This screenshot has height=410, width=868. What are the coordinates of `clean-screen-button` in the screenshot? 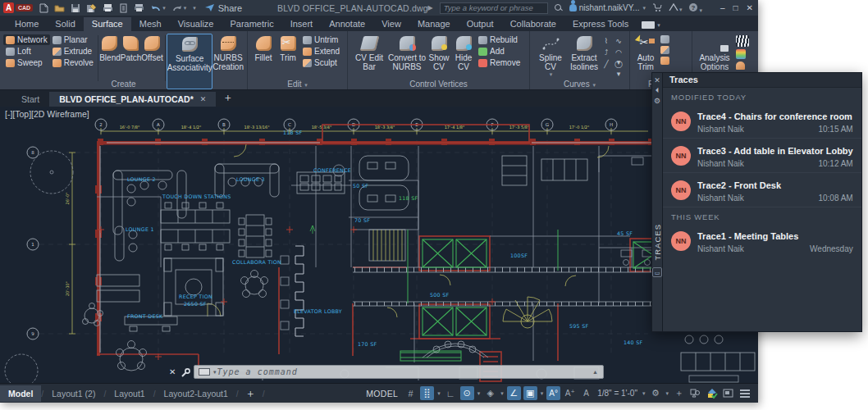 It's located at (729, 394).